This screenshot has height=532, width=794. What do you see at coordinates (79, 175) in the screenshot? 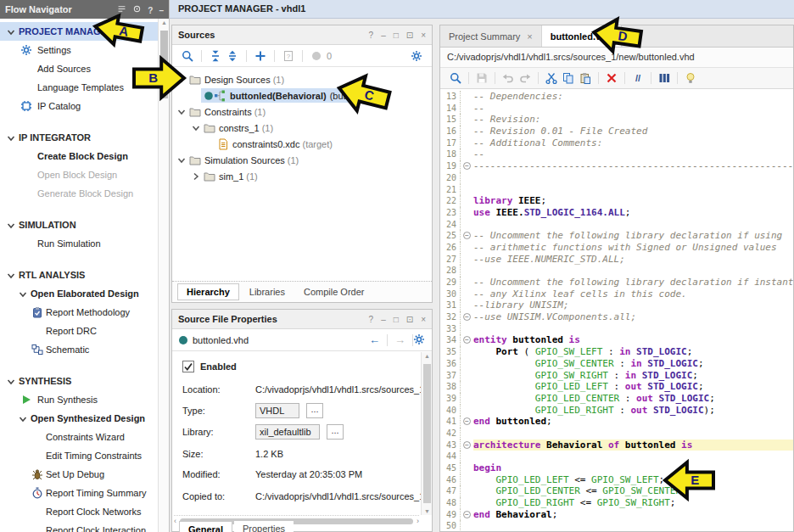
I see `flownav-item-open-block-design: Open Block Design` at bounding box center [79, 175].